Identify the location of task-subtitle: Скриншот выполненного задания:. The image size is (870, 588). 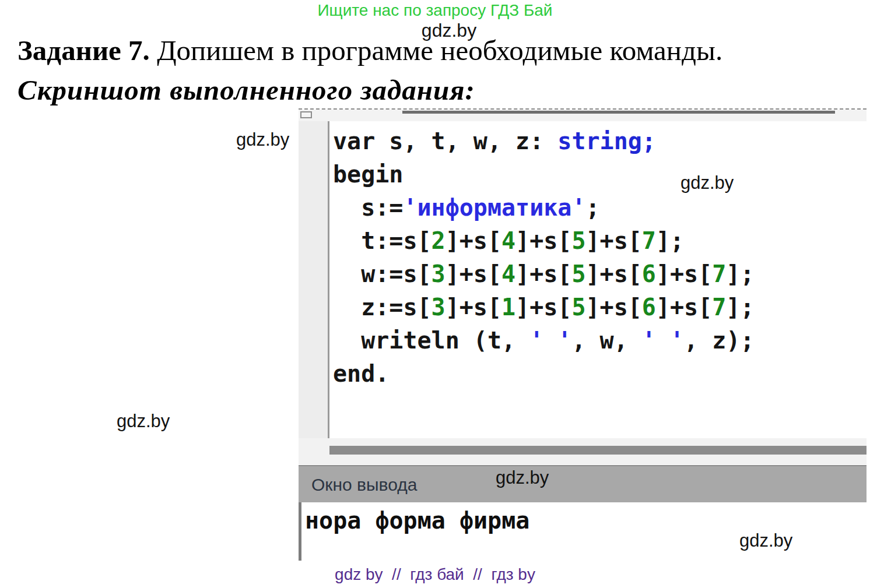
(246, 90).